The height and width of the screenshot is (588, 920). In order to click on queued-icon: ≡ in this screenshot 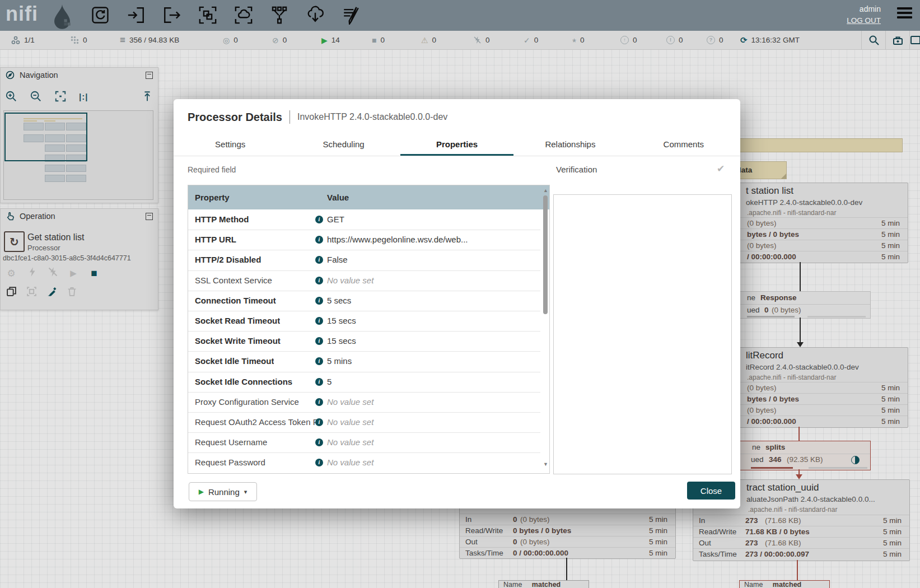, I will do `click(123, 40)`.